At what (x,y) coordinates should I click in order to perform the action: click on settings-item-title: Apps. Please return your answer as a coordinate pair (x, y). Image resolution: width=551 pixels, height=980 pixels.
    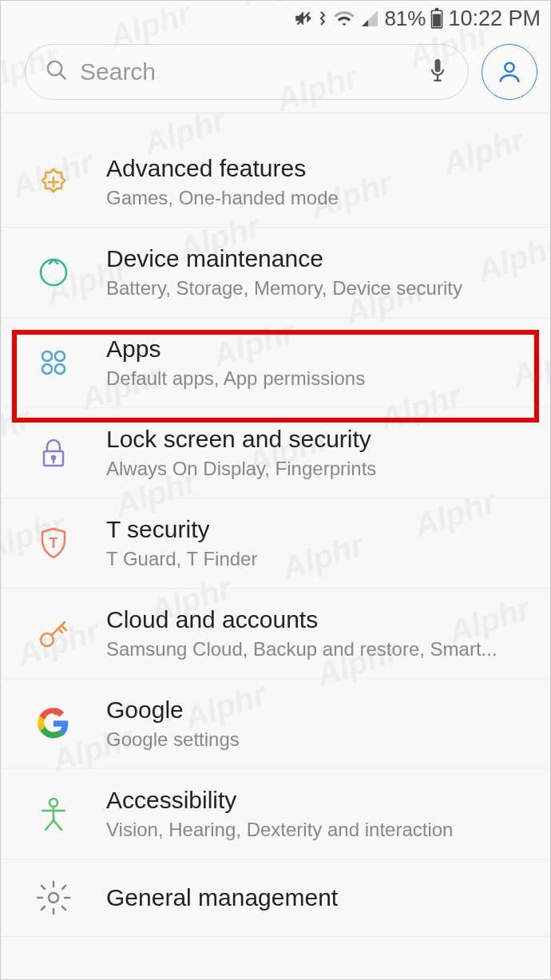
    Looking at the image, I should click on (316, 349).